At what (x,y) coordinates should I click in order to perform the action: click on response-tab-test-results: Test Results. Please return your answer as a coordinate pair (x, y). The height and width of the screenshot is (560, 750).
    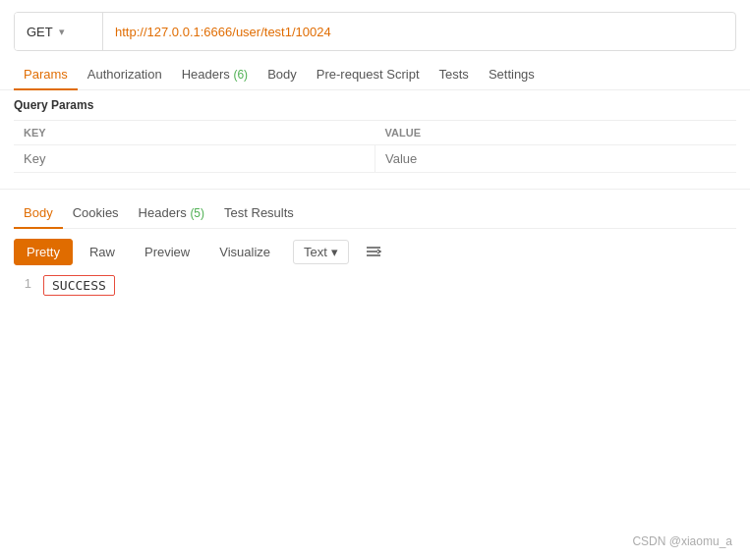
    Looking at the image, I should click on (260, 212).